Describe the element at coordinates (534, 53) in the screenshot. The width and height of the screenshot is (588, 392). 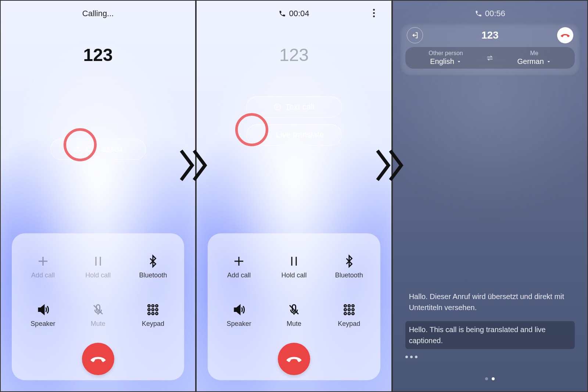
I see `me-label: Me` at that location.